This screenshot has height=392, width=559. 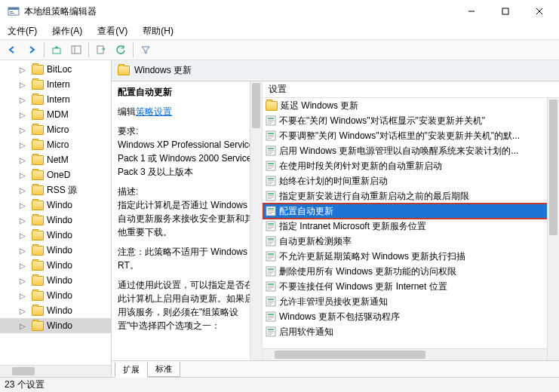 What do you see at coordinates (410, 151) in the screenshot?
I see `list-row: 启用 Windows 更新电源管理以自动唤醒系统来安装计划的...` at bounding box center [410, 151].